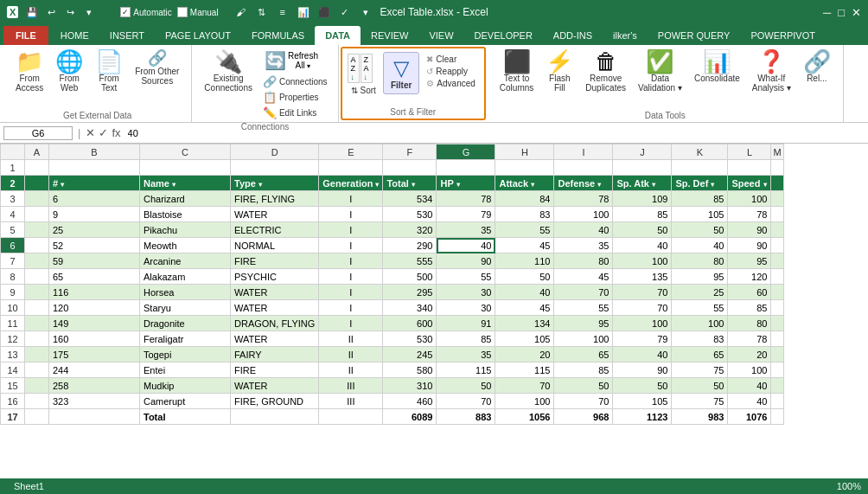 The image size is (868, 494). Describe the element at coordinates (351, 183) in the screenshot. I see `cell-e2-gen: Generation ▾` at that location.